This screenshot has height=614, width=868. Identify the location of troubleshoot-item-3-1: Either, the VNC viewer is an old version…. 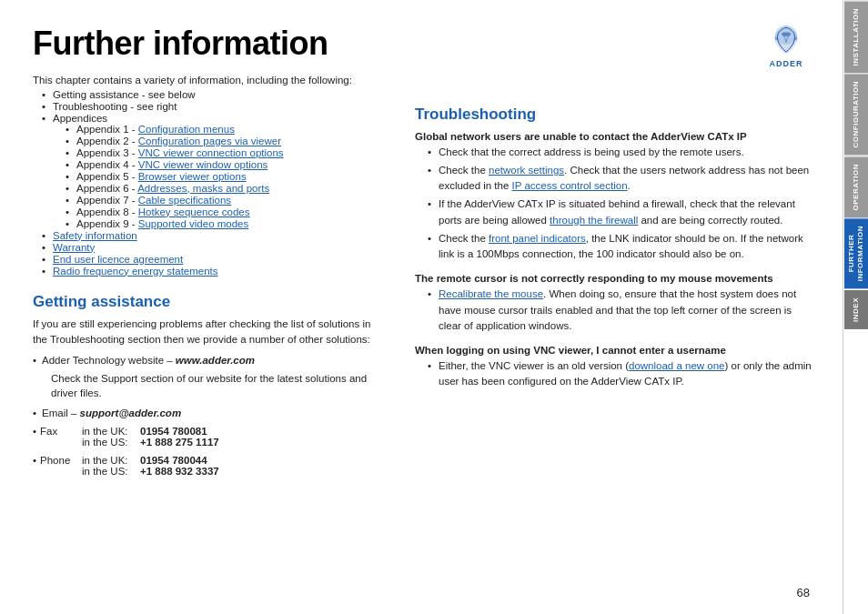
(621, 375).